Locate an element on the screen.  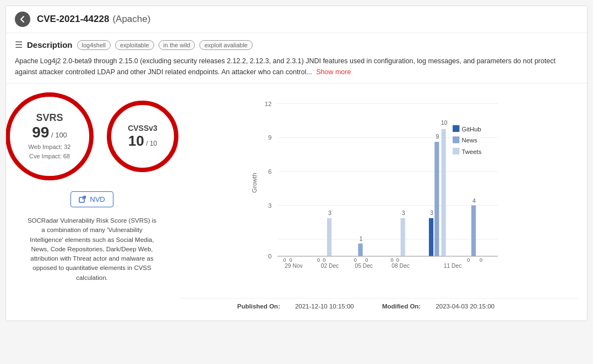
footer-dates: Published On: 2021-12-10 10:15:00 Modifi… is located at coordinates (379, 305).